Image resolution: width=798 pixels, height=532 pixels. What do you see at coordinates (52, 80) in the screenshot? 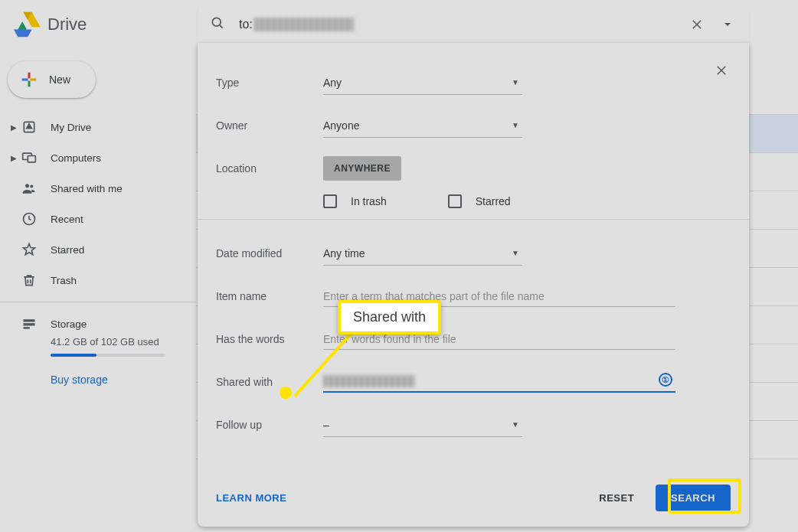
I see `new-button: New` at bounding box center [52, 80].